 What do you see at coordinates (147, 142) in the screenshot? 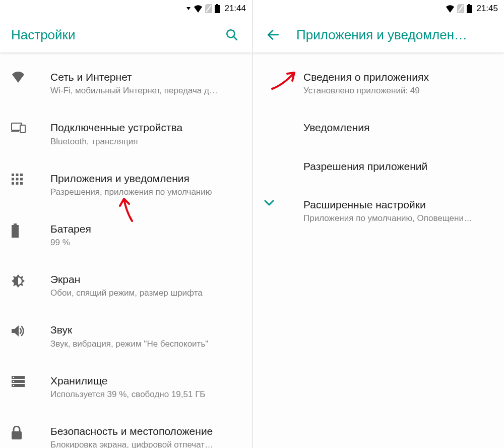
I see `item-subtitle: Bluetooth, трансляция` at bounding box center [147, 142].